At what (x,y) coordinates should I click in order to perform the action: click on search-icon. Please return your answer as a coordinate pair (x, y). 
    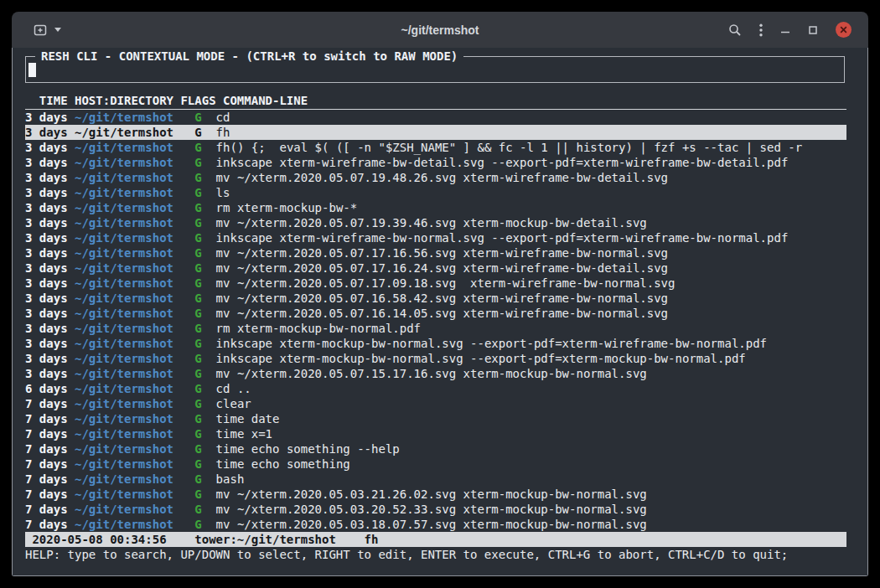
    Looking at the image, I should click on (735, 30).